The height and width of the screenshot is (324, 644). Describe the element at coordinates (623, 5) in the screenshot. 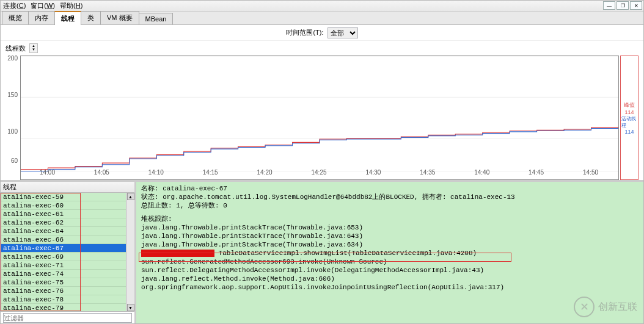

I see `maximize-button: ❐` at that location.